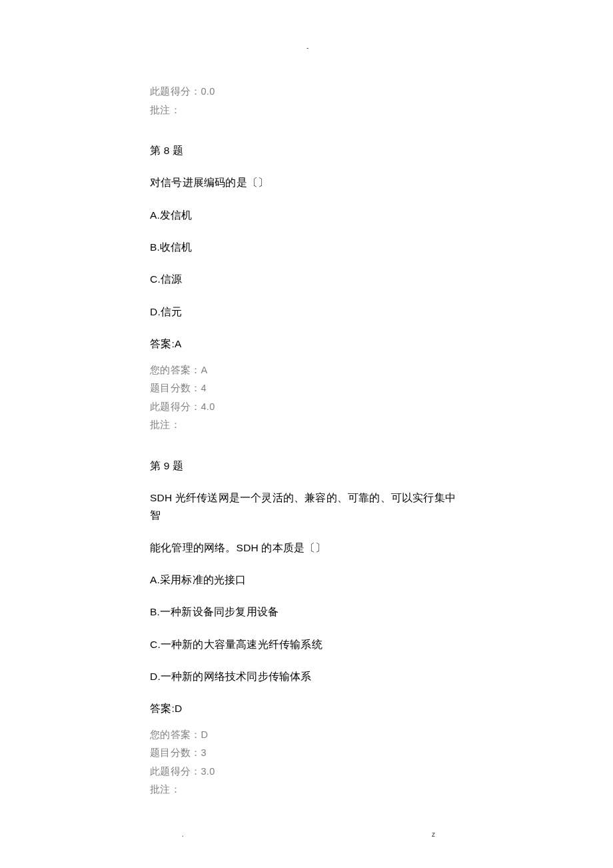 This screenshot has height=868, width=613. I want to click on option-a: A.采用标准的光接口, so click(306, 580).